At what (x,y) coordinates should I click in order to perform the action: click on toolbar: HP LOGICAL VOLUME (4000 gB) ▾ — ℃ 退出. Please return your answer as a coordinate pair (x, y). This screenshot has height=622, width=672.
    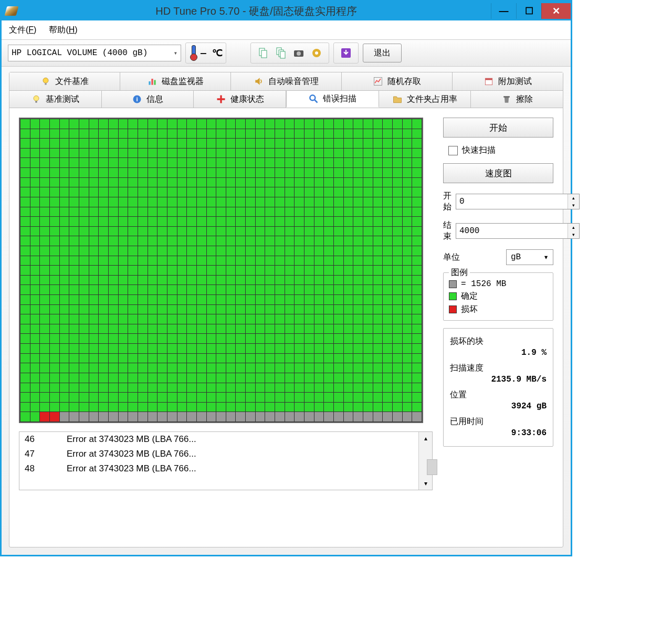
    Looking at the image, I should click on (286, 53).